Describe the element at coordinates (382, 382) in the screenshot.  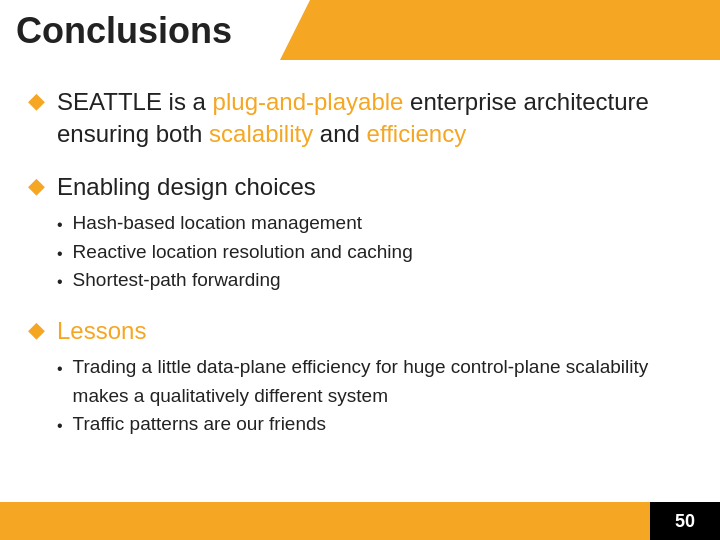
I see `sub-item-label: Trading a little data-plane efficiency f…` at that location.